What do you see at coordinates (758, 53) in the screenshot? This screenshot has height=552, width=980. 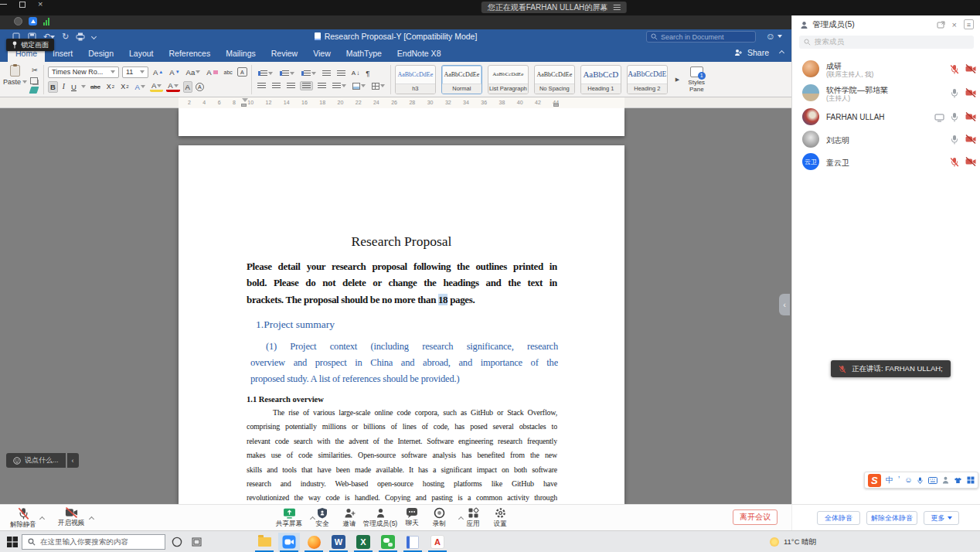 I see `share-button: Share` at bounding box center [758, 53].